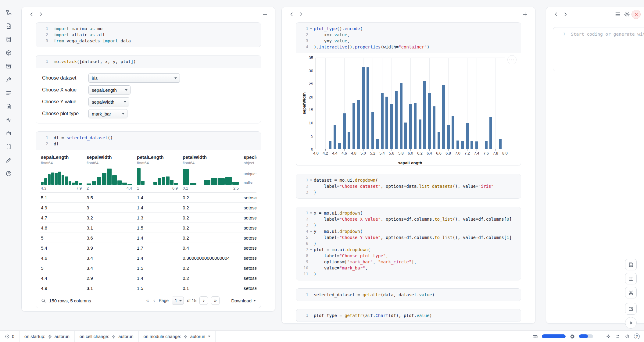  I want to click on last-page-button: », so click(215, 301).